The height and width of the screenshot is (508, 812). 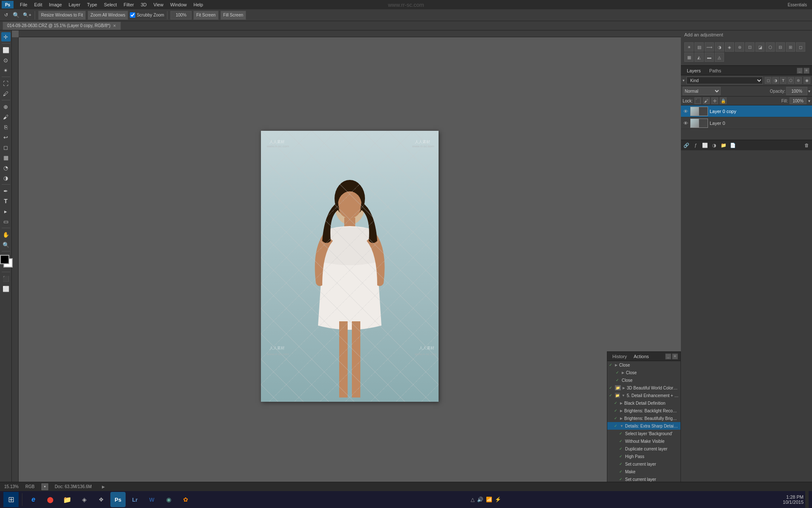 I want to click on color-lookup-icon: ⊞, so click(x=790, y=47).